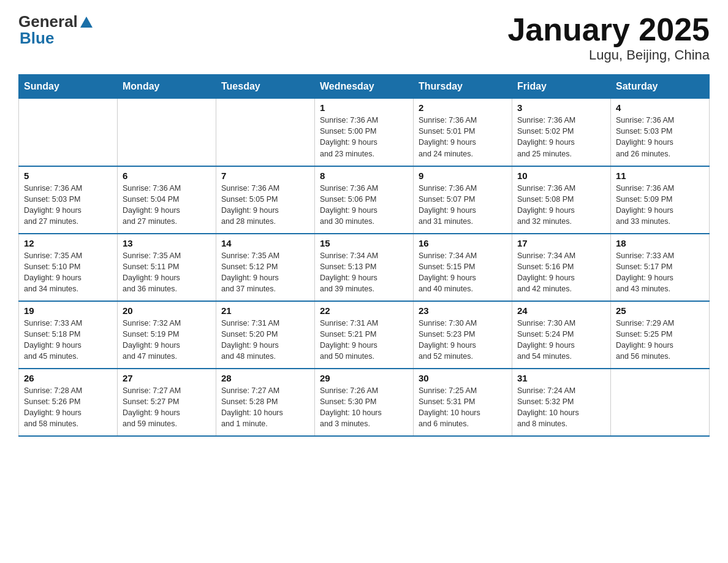 Image resolution: width=728 pixels, height=563 pixels. Describe the element at coordinates (167, 272) in the screenshot. I see `day-info: Sunrise: 7:35 AM Sunset: 5:11 PM Dayligh…` at that location.